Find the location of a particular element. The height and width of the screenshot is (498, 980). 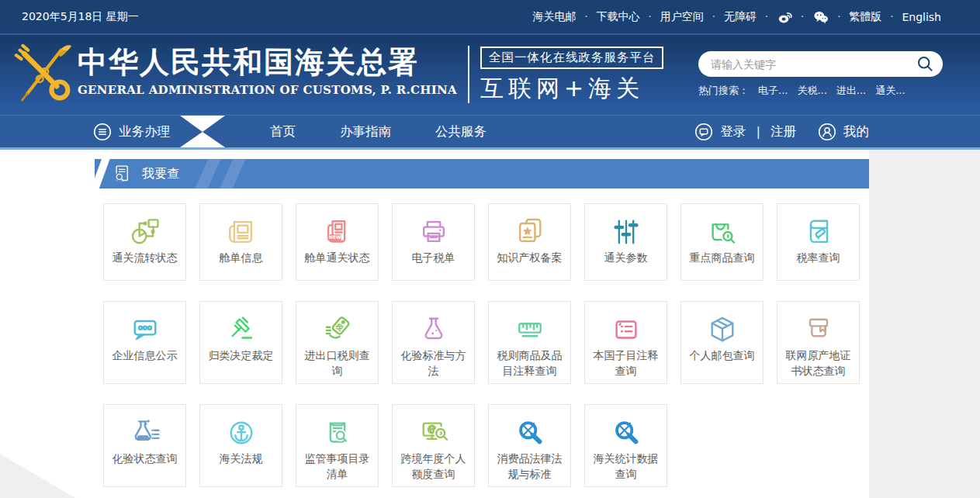

section-title: 我要查 is located at coordinates (161, 174).